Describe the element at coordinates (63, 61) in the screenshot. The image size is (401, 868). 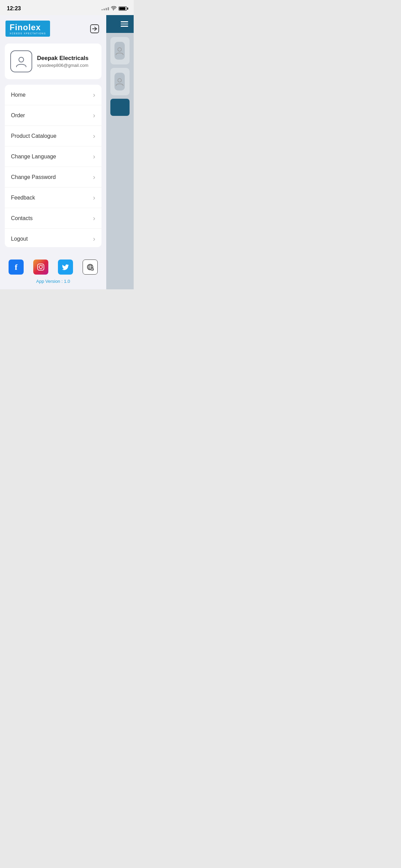
I see `user-info: Deepak Electricals vyasdeep806@gmail.com` at that location.